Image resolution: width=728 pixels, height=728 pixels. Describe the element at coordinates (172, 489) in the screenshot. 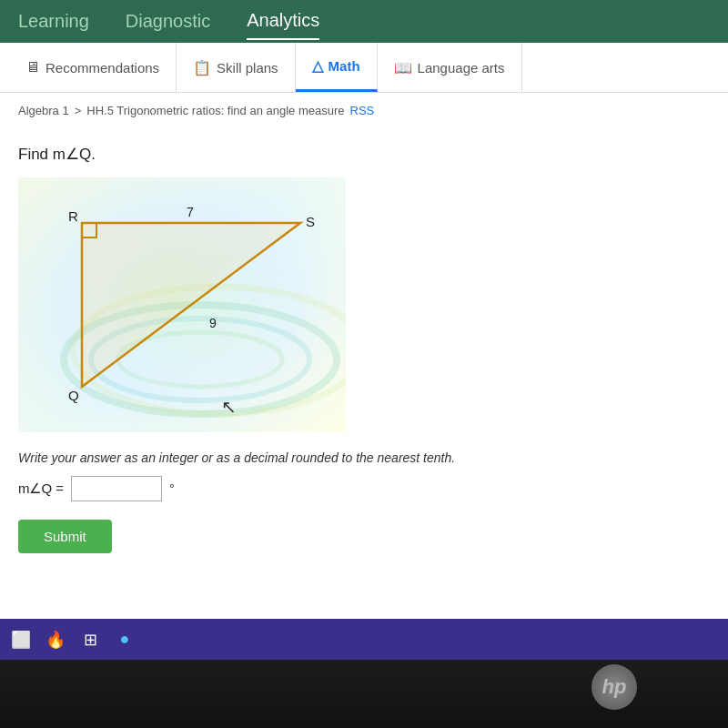

I see `degree-symbol: °` at that location.